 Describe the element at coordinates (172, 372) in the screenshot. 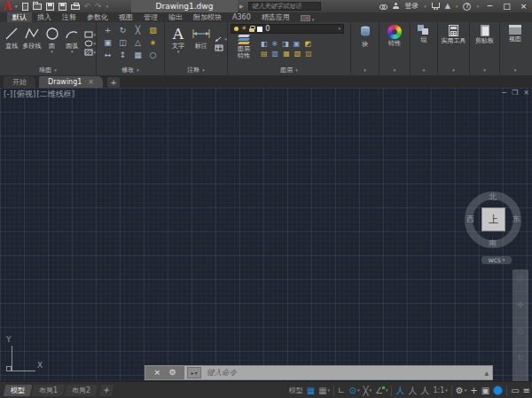

I see `command-customize-wrench-icon: ⚙` at that location.